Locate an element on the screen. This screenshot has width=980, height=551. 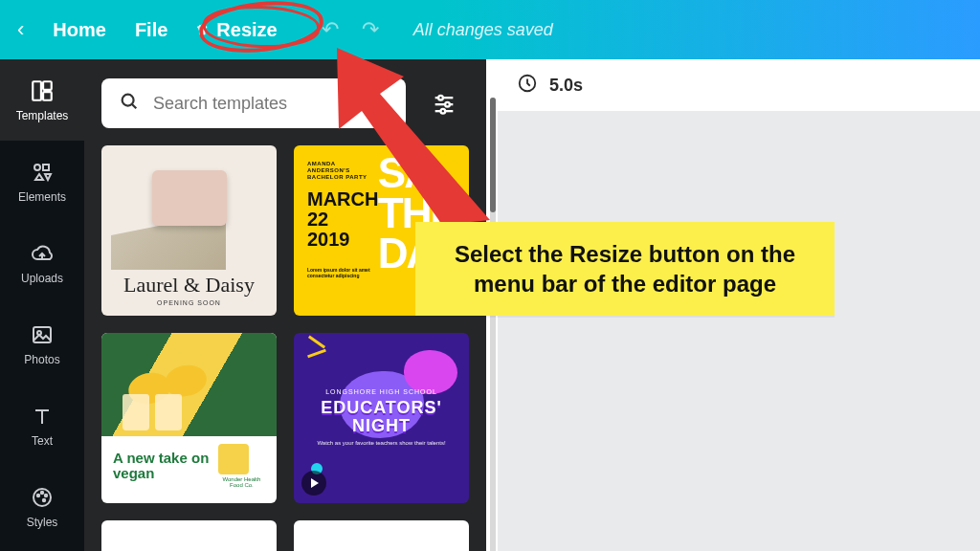
annotation-text: Select the Resize button on the menu bar… is located at coordinates (625, 269).